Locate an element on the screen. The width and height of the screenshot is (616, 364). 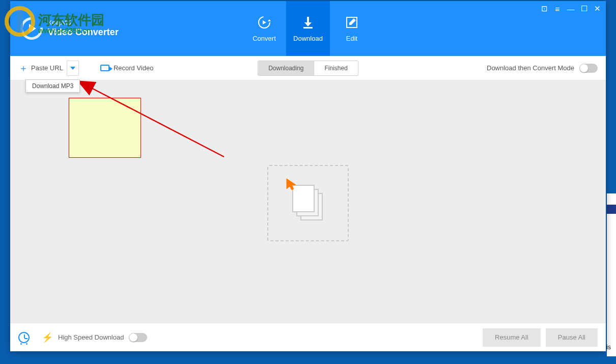
paste-url-dropdown-button is located at coordinates (73, 68).